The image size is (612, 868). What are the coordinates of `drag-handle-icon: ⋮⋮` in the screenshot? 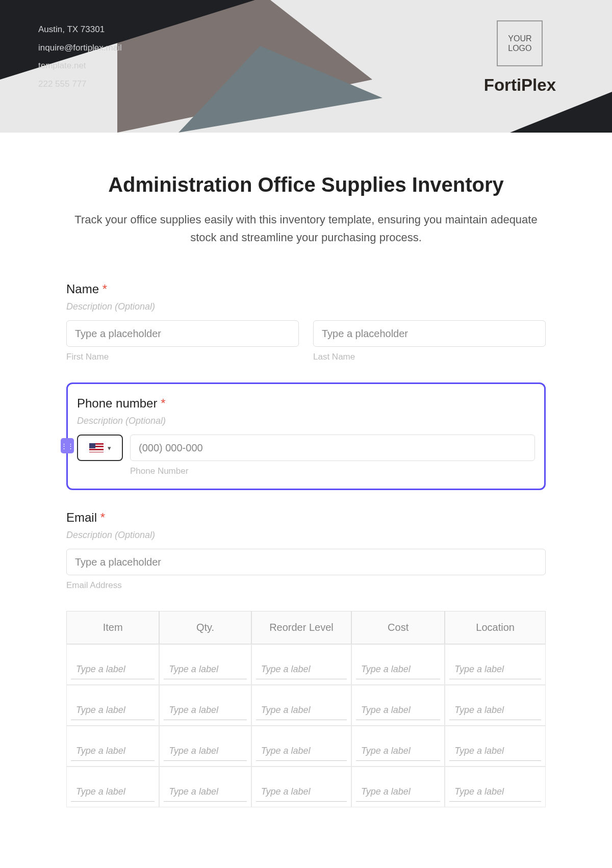 It's located at (67, 446).